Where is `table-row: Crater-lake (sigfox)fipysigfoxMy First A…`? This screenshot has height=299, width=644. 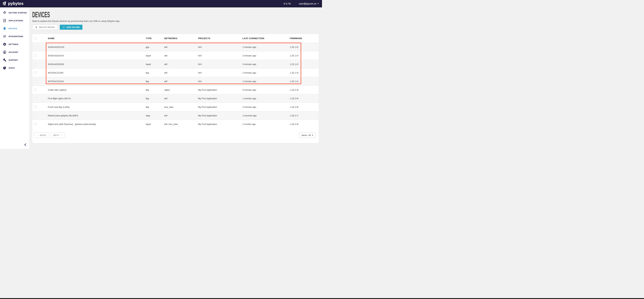
table-row: Crater-lake (sigfox)fipysigfoxMy First A… is located at coordinates (176, 90).